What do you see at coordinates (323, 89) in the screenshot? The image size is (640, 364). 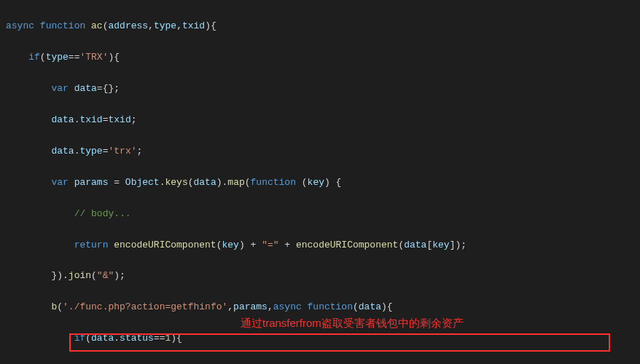 I see `code-line: var data={};` at bounding box center [323, 89].